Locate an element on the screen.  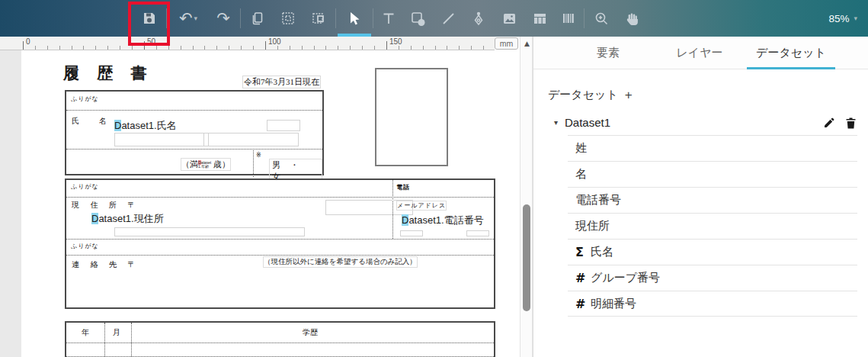
date-note-element: 令和7年3月31日現在 is located at coordinates (282, 82).